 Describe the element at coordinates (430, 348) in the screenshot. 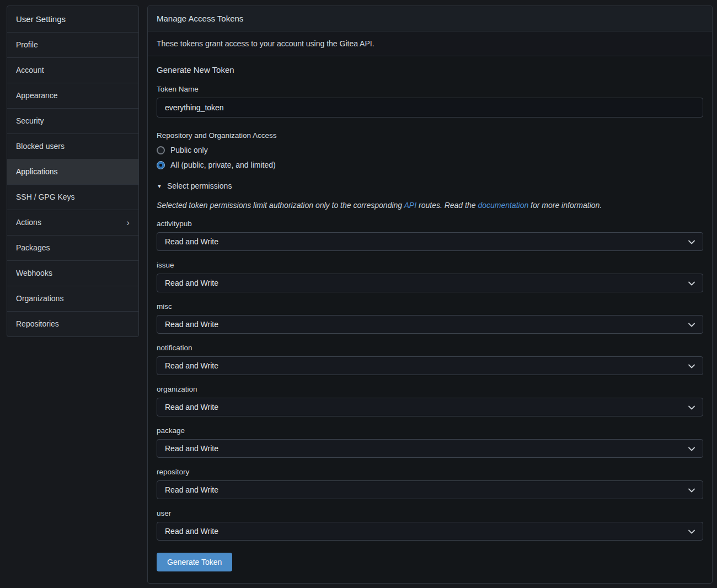

I see `permission-name: notification` at that location.